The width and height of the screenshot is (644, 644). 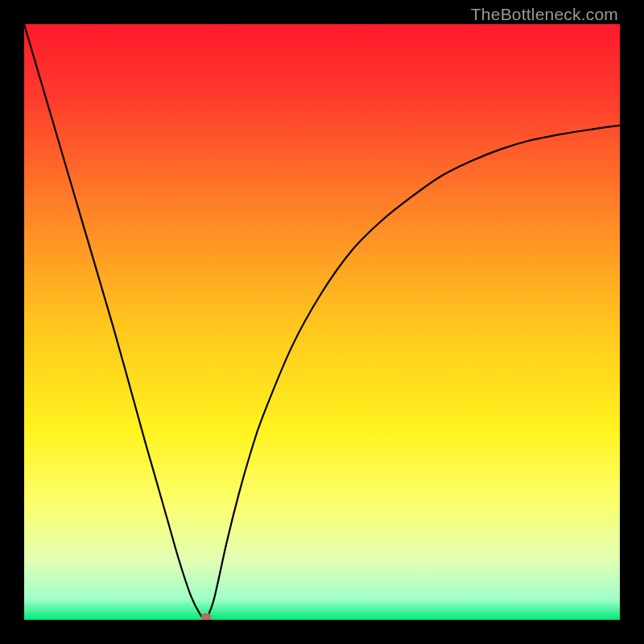 I want to click on minimum-marker, so click(x=206, y=617).